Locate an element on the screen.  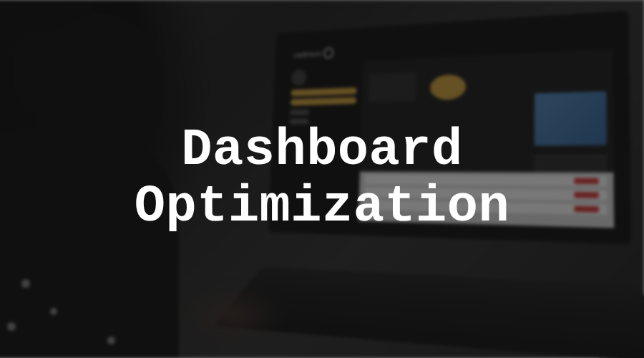
title-line-2: Optimization is located at coordinates (322, 208).